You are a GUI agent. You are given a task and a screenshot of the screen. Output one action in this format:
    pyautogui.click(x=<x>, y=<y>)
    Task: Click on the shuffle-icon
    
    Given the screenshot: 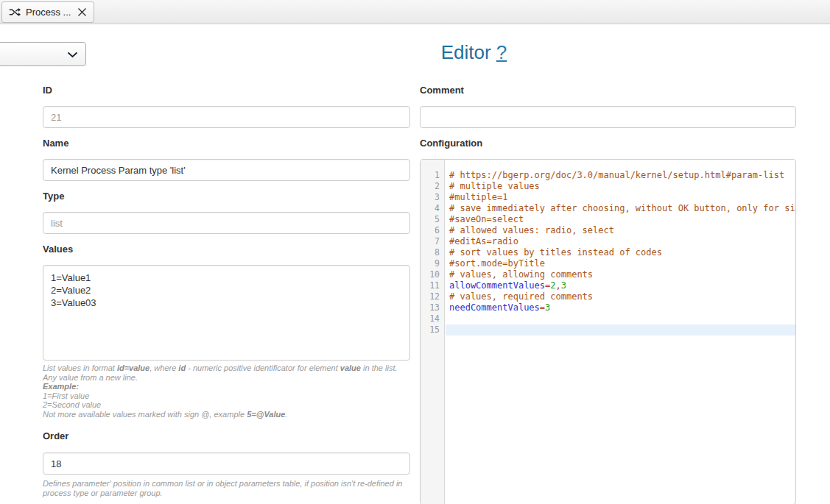 What is the action you would take?
    pyautogui.click(x=15, y=12)
    